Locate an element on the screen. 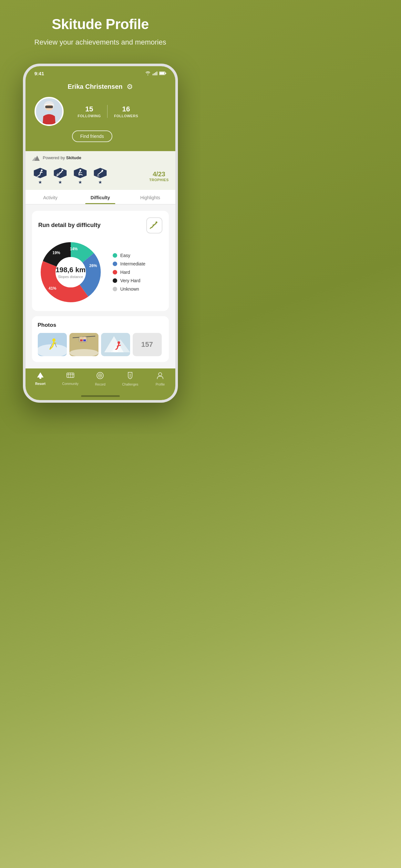 Image resolution: width=401 pixels, height=868 pixels. profile-nav-icon is located at coordinates (160, 377).